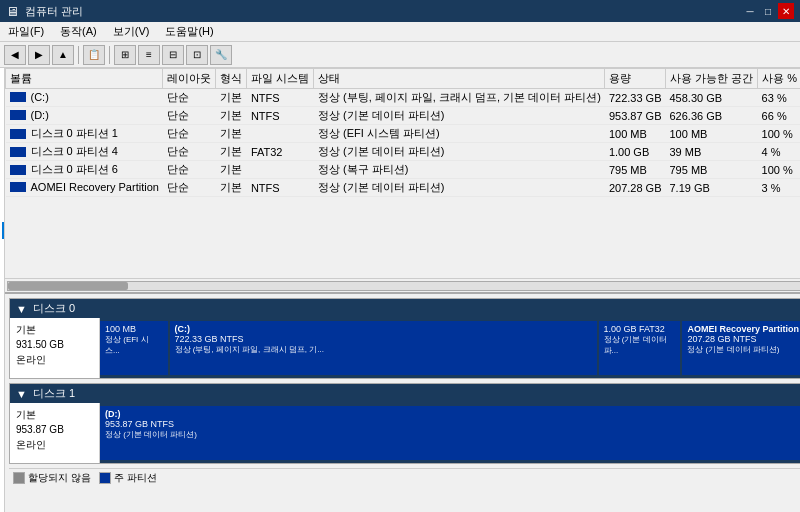  What do you see at coordinates (460, 170) in the screenshot?
I see `cell-status: 정상 (복구 파티션)` at bounding box center [460, 170].